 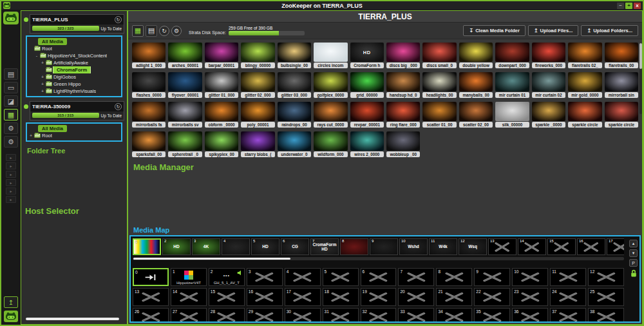 What do you see at coordinates (641, 79) in the screenshot?
I see `media-scrollbar` at bounding box center [641, 79].